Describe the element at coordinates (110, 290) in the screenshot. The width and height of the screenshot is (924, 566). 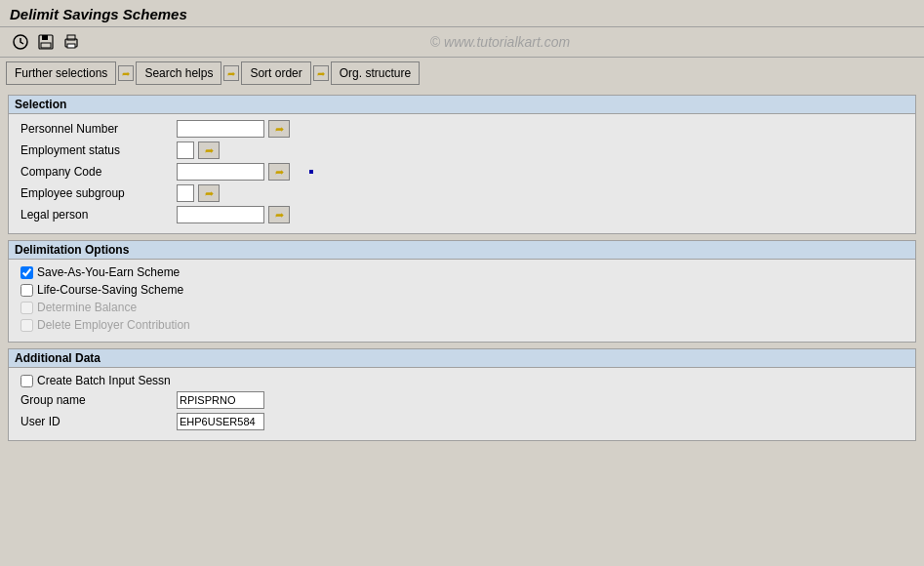
I see `life-course-saving-label: Life-Course-Saving Scheme` at that location.